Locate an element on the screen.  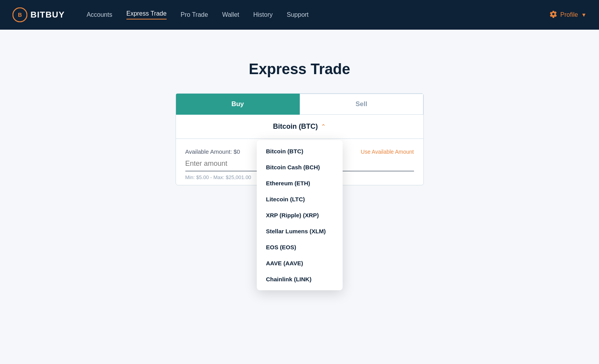
nav-support: Support is located at coordinates (298, 15).